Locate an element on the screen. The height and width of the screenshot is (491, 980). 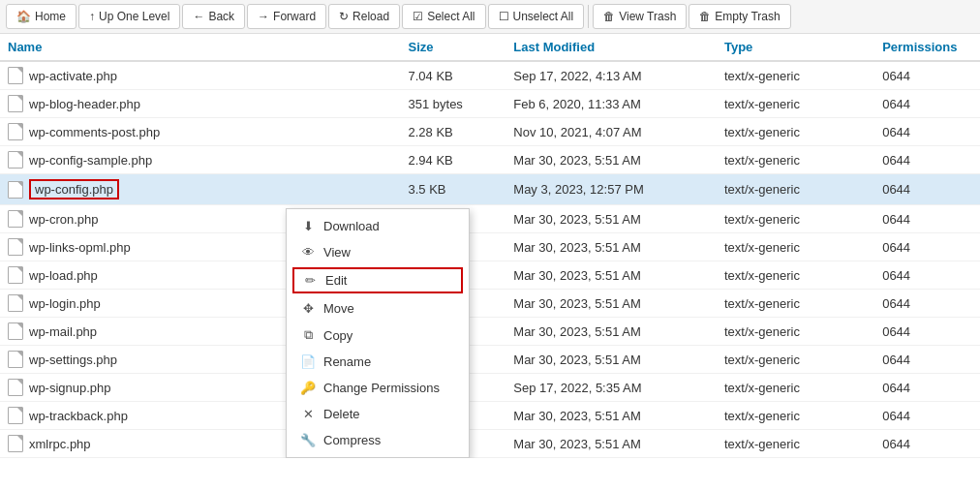
back-button: ← Back is located at coordinates (213, 16).